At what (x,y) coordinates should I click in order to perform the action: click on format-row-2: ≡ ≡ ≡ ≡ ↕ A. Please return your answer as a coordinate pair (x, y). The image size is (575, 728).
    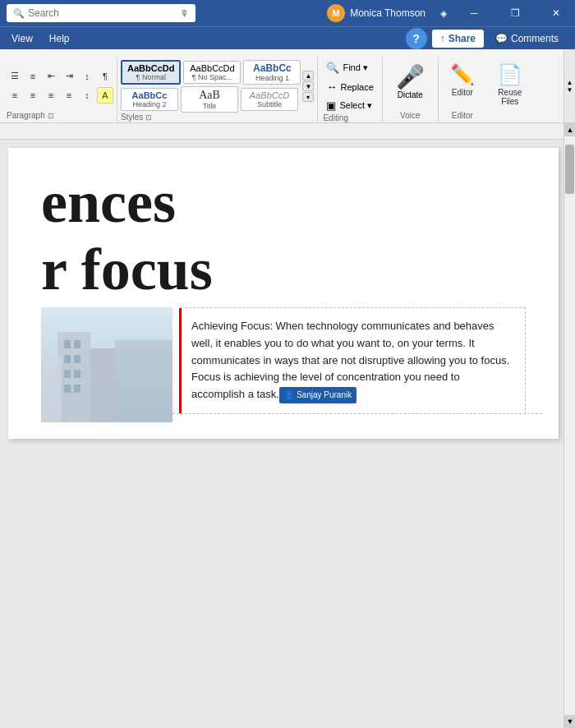
    Looking at the image, I should click on (60, 95).